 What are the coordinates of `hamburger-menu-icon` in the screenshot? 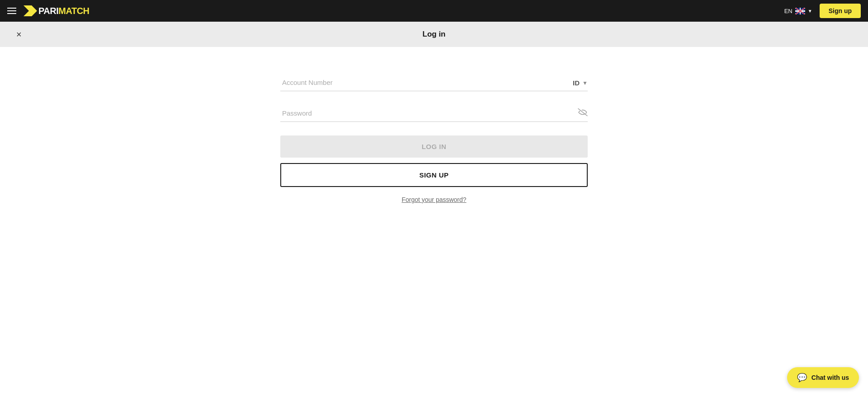 It's located at (12, 11).